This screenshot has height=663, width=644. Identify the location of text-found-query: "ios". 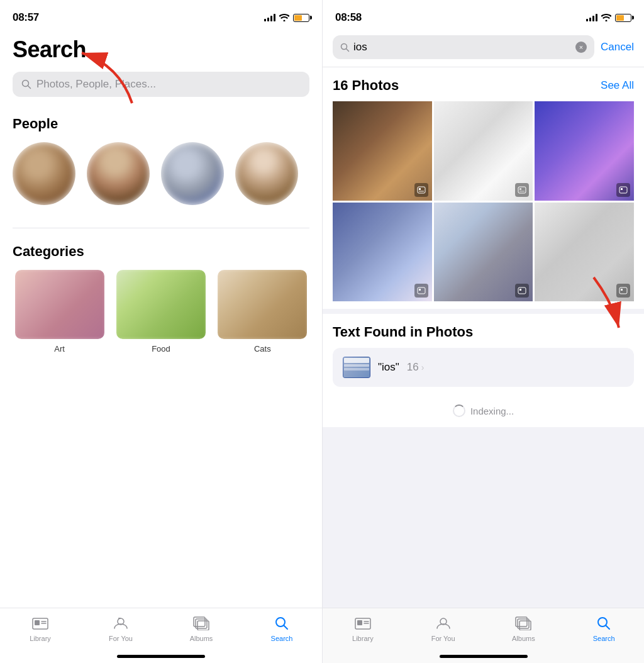
(389, 367).